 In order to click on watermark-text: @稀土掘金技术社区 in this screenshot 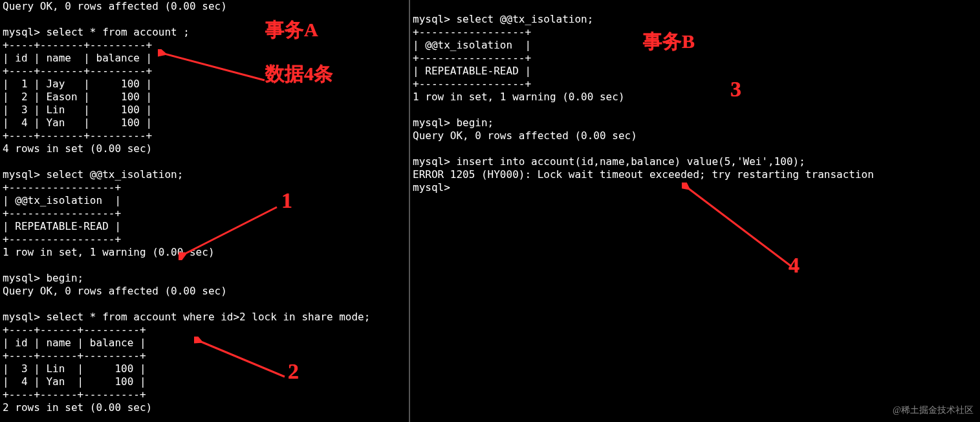, I will do `click(933, 410)`.